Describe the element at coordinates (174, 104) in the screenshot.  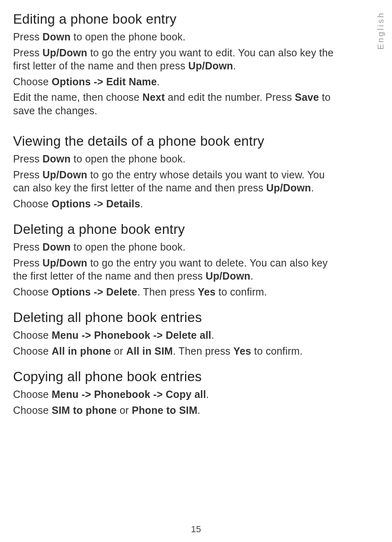
I see `paragraph: Edit the name, then choose Next and edit…` at that location.